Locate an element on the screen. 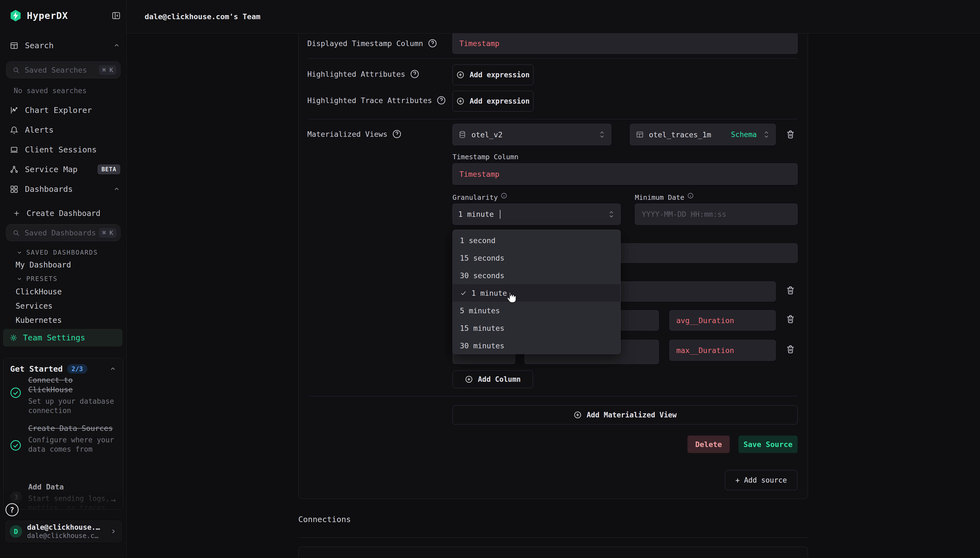 The image size is (980, 558). collapse-sidebar-icon is located at coordinates (116, 16).